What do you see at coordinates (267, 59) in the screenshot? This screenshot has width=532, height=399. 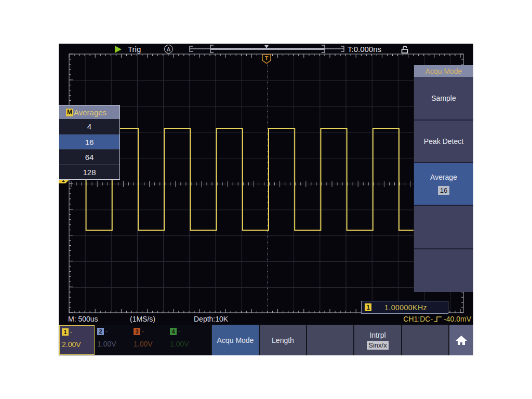 I see `trigger-position-marker: T` at bounding box center [267, 59].